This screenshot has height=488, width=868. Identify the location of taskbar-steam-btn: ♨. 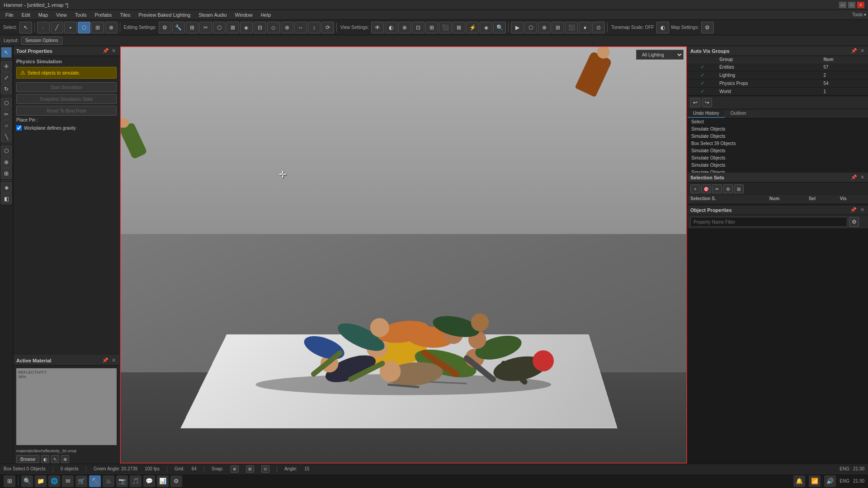
(108, 481).